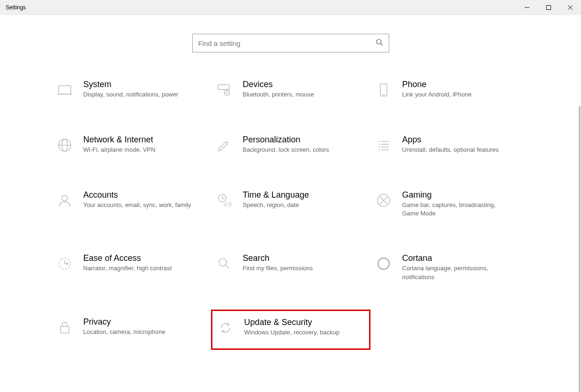  What do you see at coordinates (276, 205) in the screenshot?
I see `tile-desc: Speech, region, date` at bounding box center [276, 205].